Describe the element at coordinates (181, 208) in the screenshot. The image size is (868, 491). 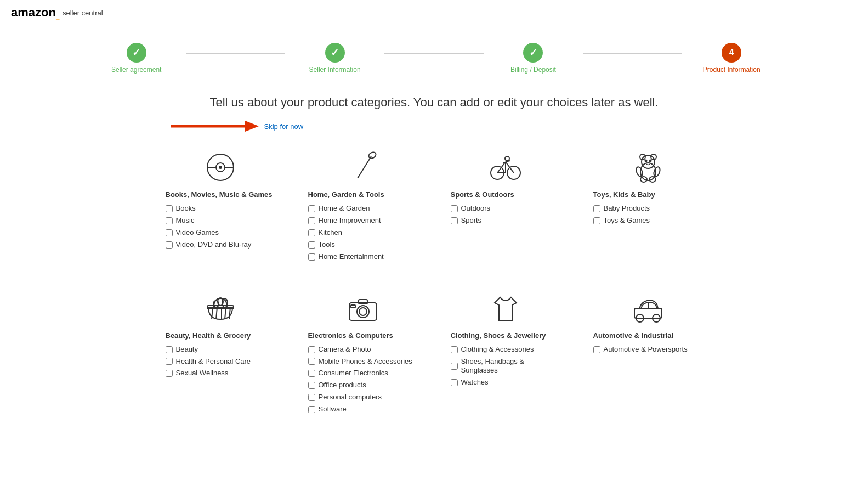
I see `category-item-books: Books` at that location.